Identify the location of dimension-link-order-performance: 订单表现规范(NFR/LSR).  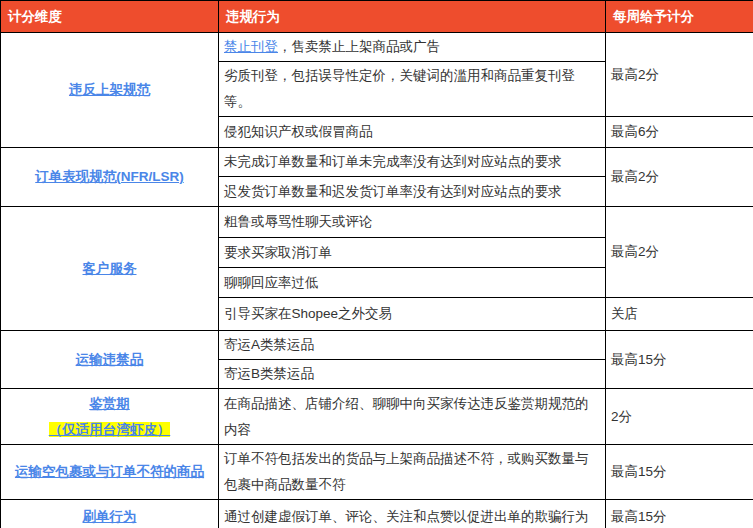
(110, 176).